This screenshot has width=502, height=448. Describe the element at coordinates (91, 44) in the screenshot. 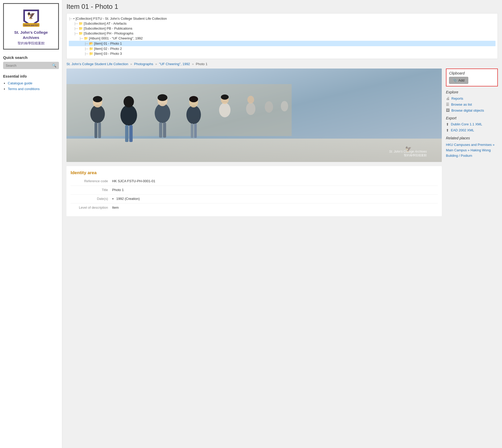

I see `folder-open-icon: 📂` at that location.